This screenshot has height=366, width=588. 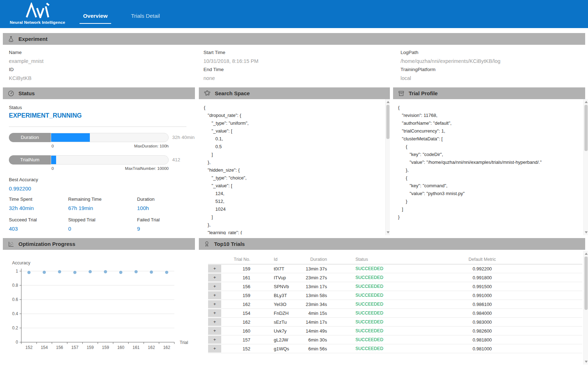 What do you see at coordinates (482, 286) in the screenshot?
I see `cell-metric: 0.991500` at bounding box center [482, 286].